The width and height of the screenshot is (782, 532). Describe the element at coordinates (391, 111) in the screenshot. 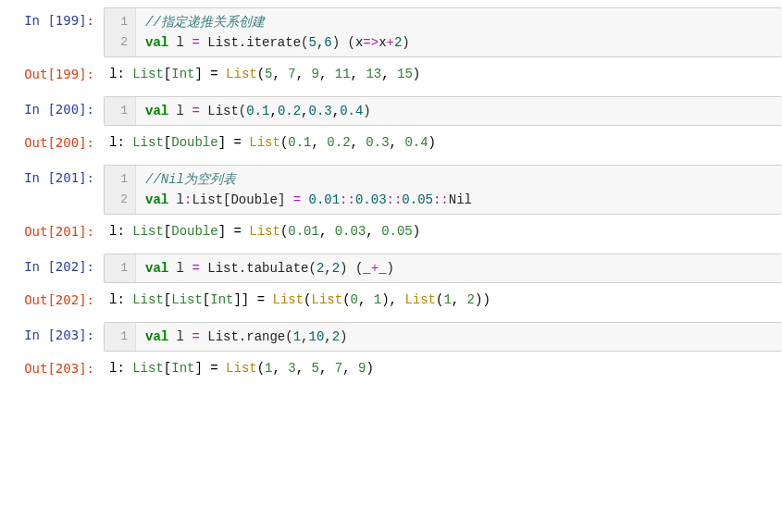

I see `cell-200-in: In [200]: 1 val l = List(0.1,0.2,0.3,0.4…` at that location.